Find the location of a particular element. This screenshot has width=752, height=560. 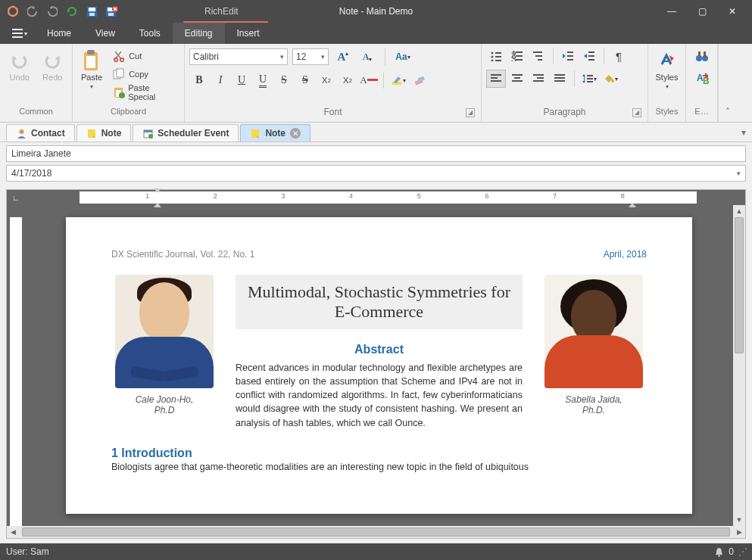

multilevel-button is located at coordinates (538, 56).